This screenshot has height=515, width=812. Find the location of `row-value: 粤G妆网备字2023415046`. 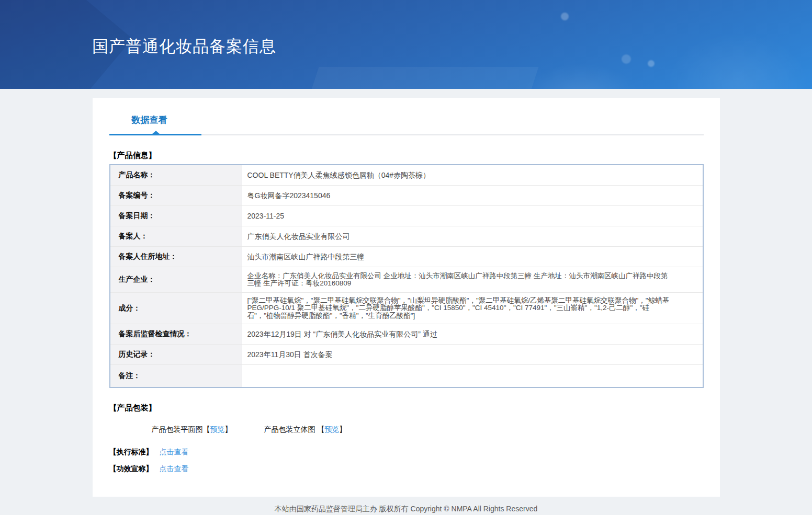

row-value: 粤G妆网备字2023415046 is located at coordinates (472, 196).